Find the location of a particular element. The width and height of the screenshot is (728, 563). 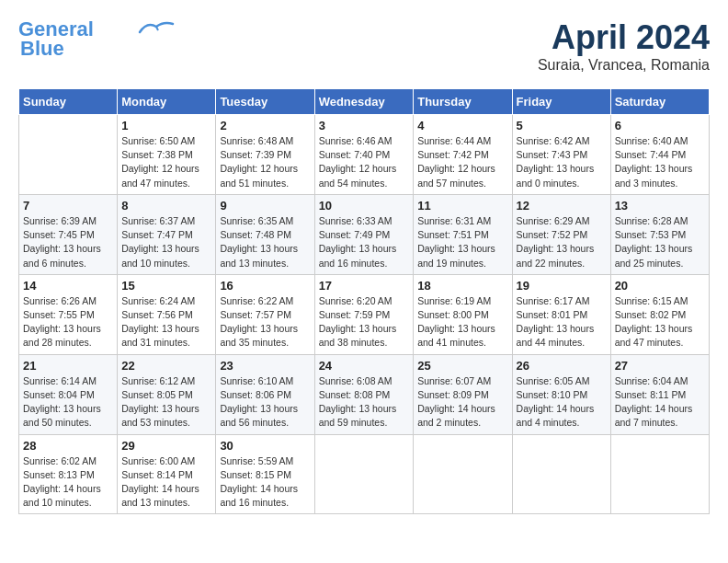

day-info: Sunrise: 6:17 AMSunset: 8:01 PMDaylight:… is located at coordinates (562, 322).